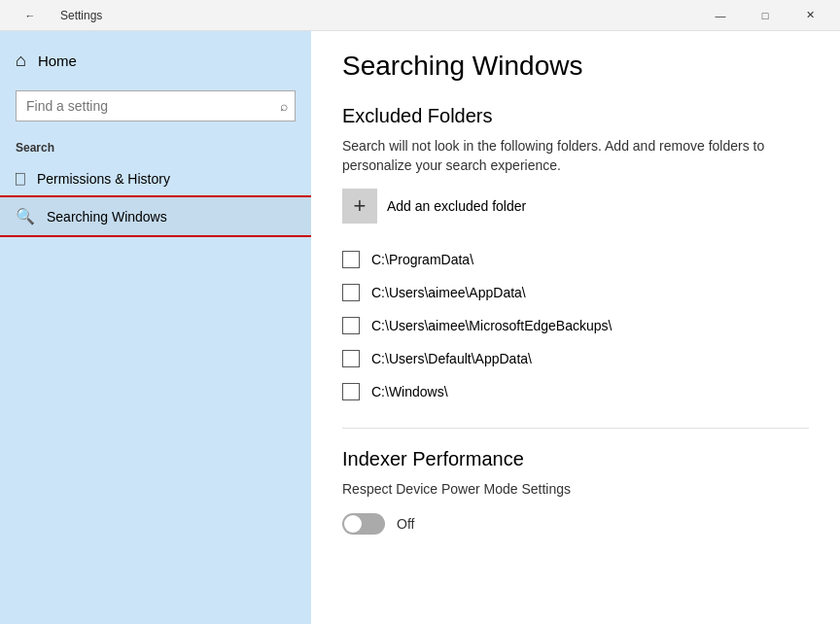 Image resolution: width=840 pixels, height=624 pixels. What do you see at coordinates (576, 459) in the screenshot?
I see `indexer-performance-title: Indexer Performance` at bounding box center [576, 459].